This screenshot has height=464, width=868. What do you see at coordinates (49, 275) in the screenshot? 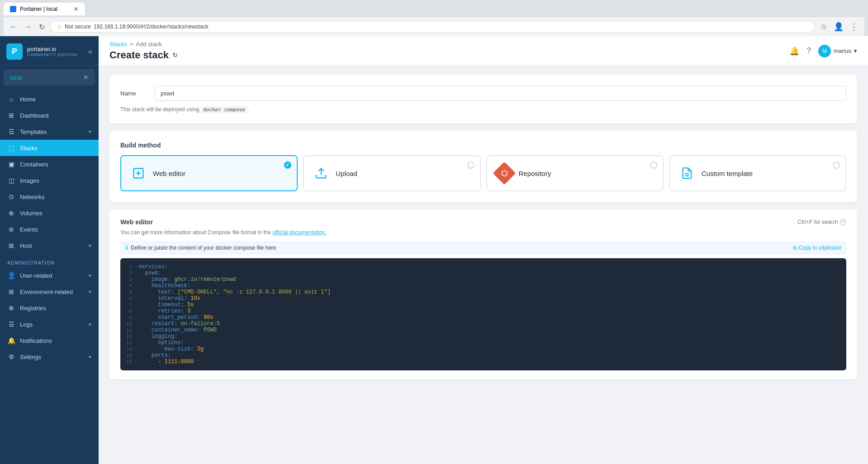
I see `sidebar-item-user-related: 👤 User-related ▾` at bounding box center [49, 275].